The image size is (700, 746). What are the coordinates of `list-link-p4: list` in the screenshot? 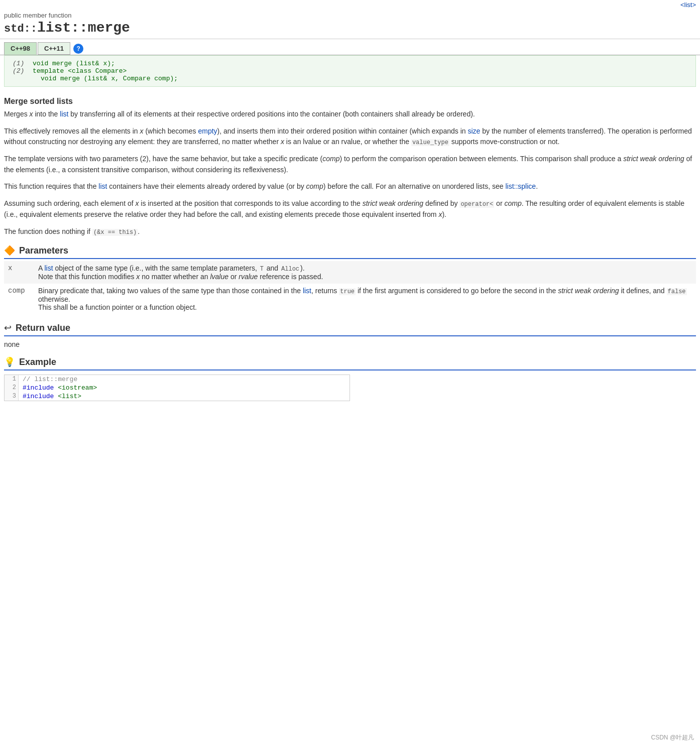 It's located at (102, 186).